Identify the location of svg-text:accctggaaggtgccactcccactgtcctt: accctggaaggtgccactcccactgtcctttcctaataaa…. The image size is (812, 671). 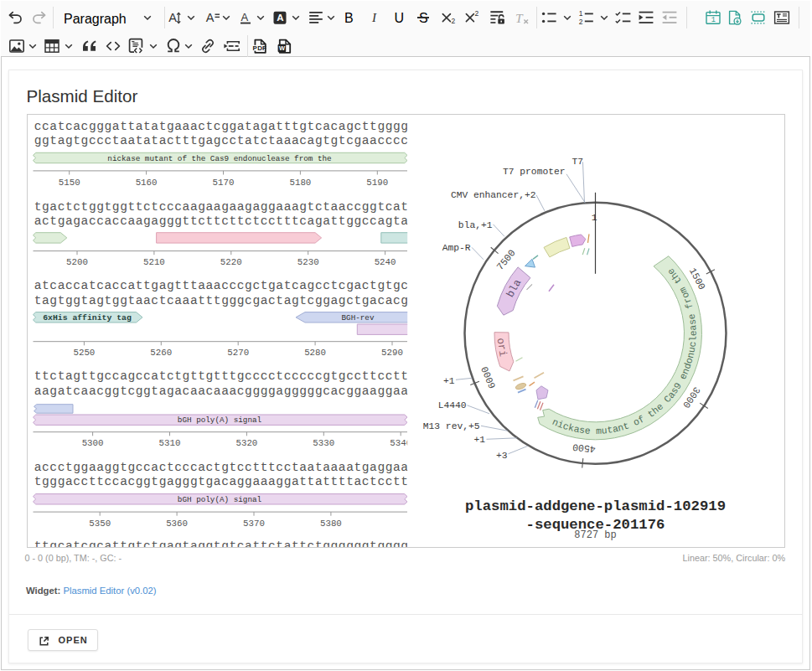
(221, 467).